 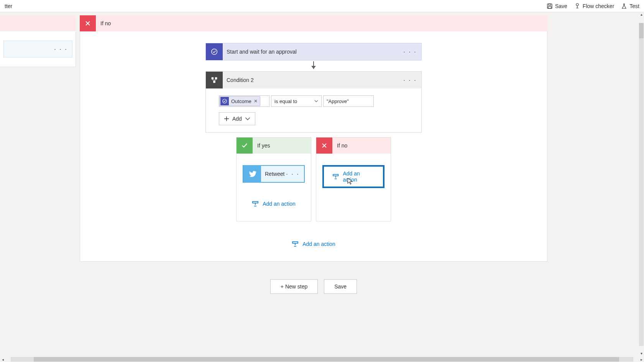 I want to click on condition-value-input, so click(x=348, y=101).